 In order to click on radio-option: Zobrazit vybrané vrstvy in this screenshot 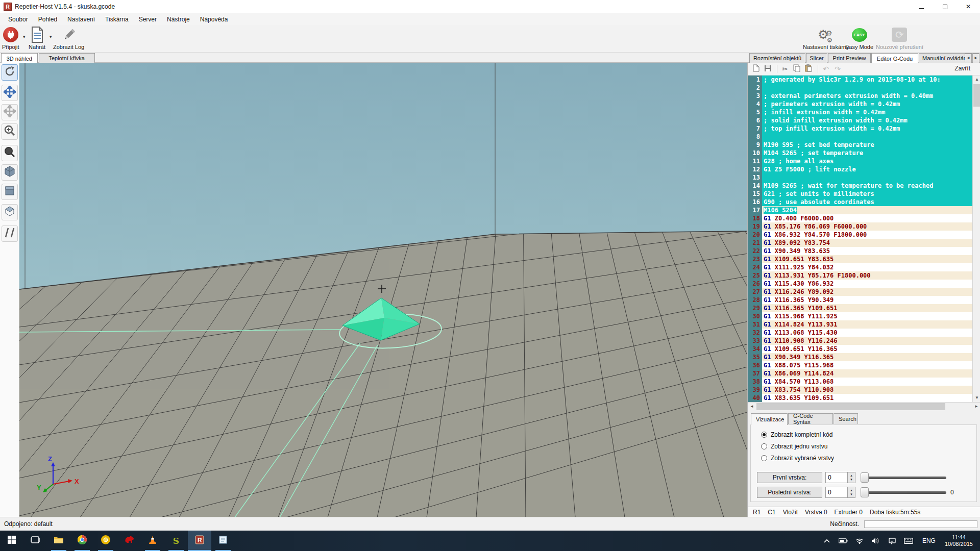, I will do `click(797, 458)`.